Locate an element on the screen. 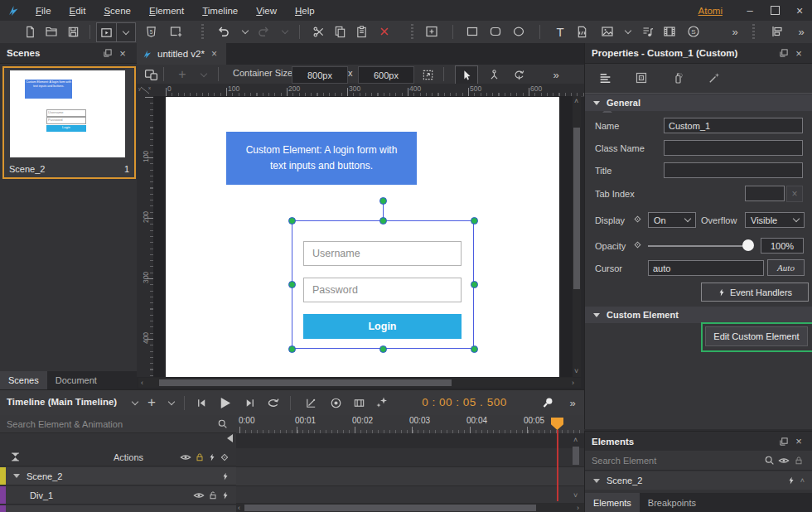  tab-index-input is located at coordinates (765, 194).